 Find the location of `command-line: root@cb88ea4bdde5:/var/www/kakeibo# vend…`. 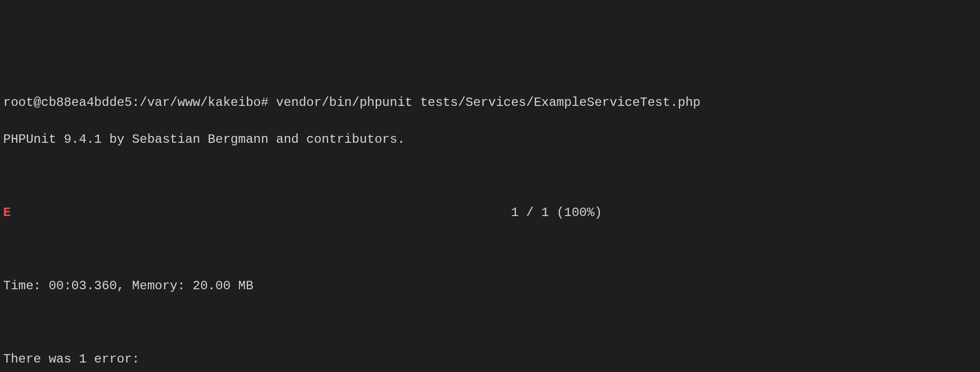

command-line: root@cb88ea4bdde5:/var/www/kakeibo# vend… is located at coordinates (490, 103).